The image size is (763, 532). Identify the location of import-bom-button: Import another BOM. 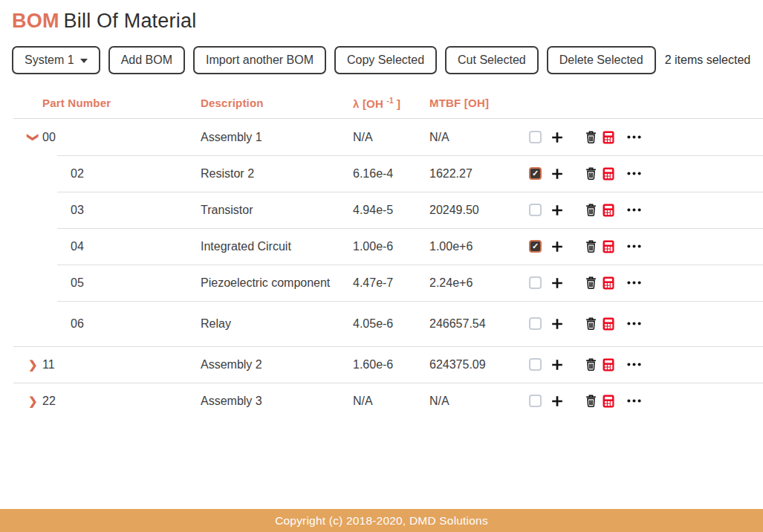
(260, 60).